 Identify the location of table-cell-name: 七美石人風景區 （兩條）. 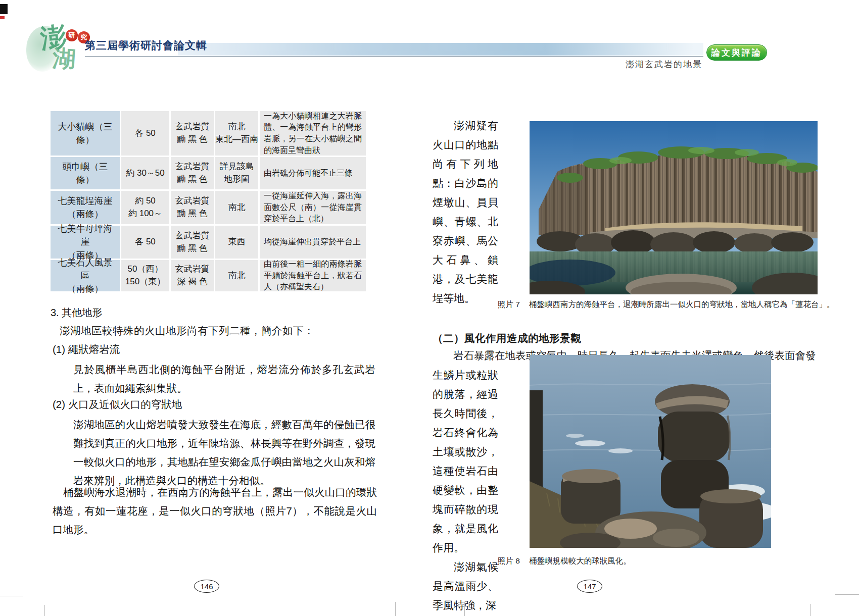
(85, 276).